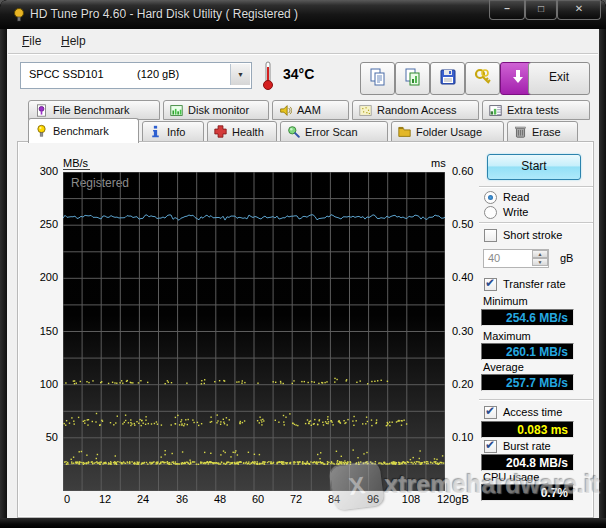 Image resolution: width=606 pixels, height=528 pixels. I want to click on minimize-button: –, so click(507, 10).